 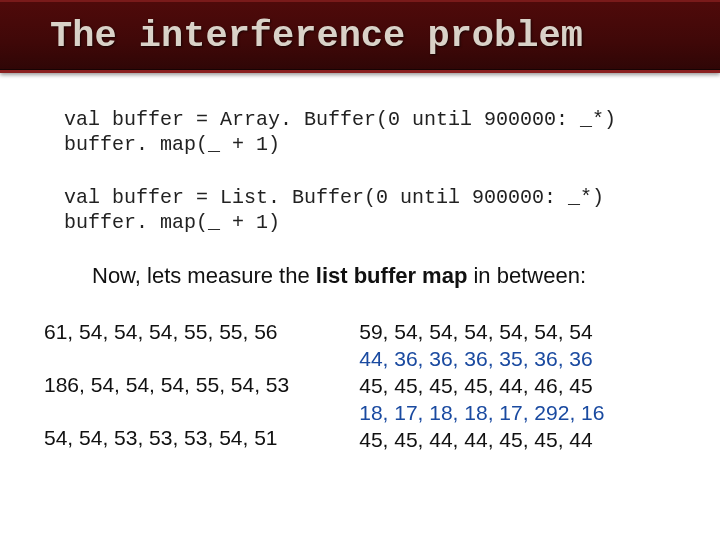 I want to click on data-row-highlight: 18, 17, 18, 18, 17, 292, 16, so click(x=482, y=414).